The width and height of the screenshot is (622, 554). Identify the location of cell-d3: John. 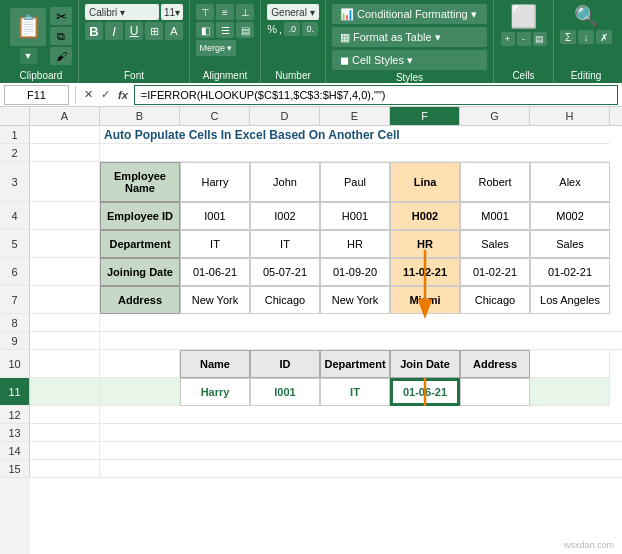
(285, 182).